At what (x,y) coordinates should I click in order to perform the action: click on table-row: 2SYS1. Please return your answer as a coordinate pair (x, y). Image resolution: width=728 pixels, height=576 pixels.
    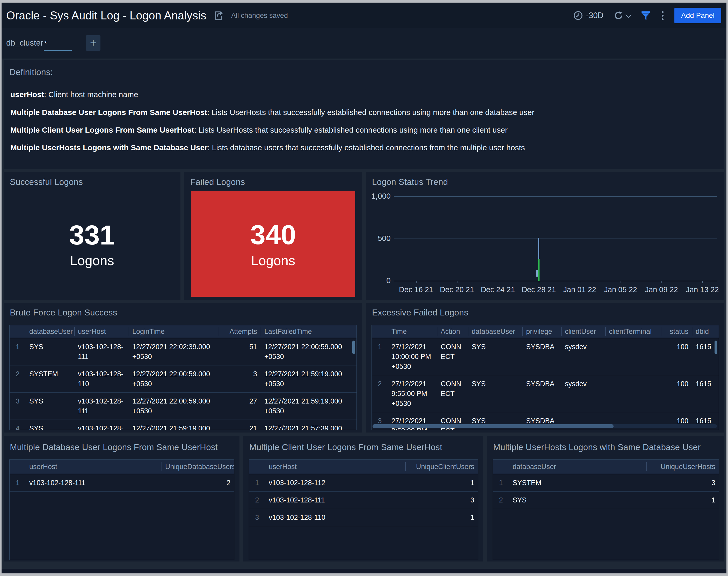
    Looking at the image, I should click on (606, 500).